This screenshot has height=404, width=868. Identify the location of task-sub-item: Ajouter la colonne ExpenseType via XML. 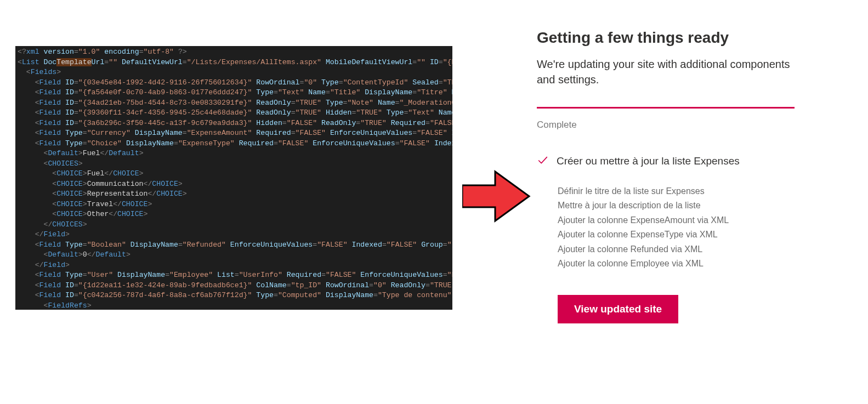
(676, 235).